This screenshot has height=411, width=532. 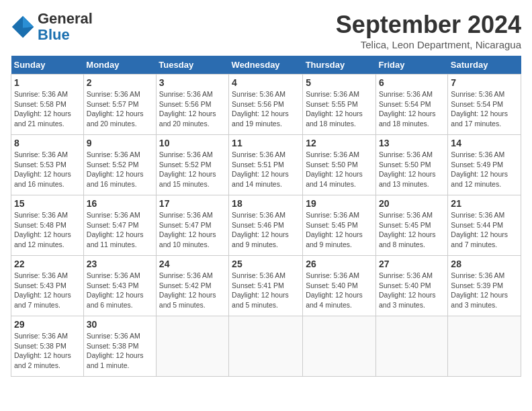 I want to click on day-number: 15, so click(x=47, y=203).